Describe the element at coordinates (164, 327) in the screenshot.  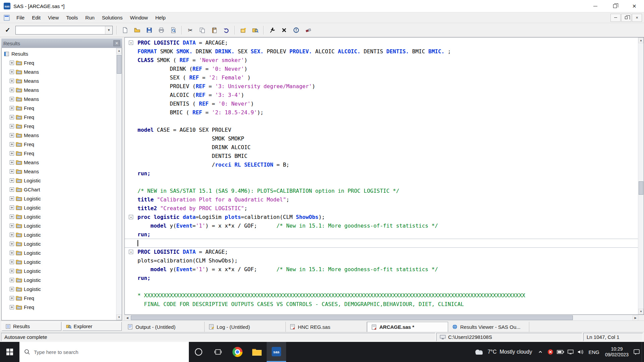
I see `tab-output: Output - (Untitled)` at that location.